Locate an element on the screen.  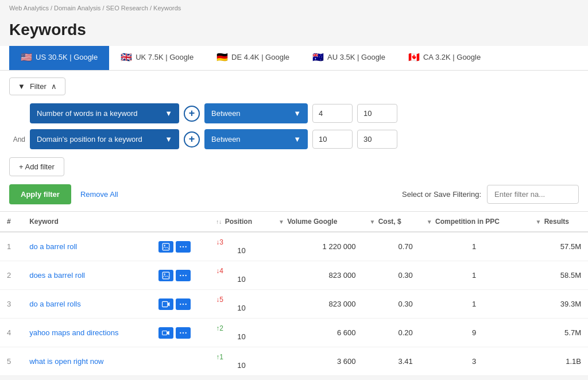
row-num: 2 is located at coordinates (11, 276).